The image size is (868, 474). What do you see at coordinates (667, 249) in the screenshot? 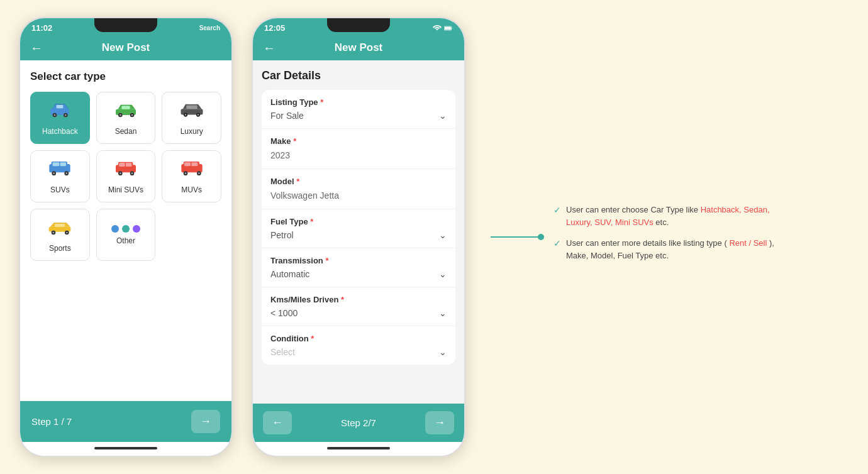
I see `annotation-item-1: ✓ User can enter more details like listi…` at bounding box center [667, 249].